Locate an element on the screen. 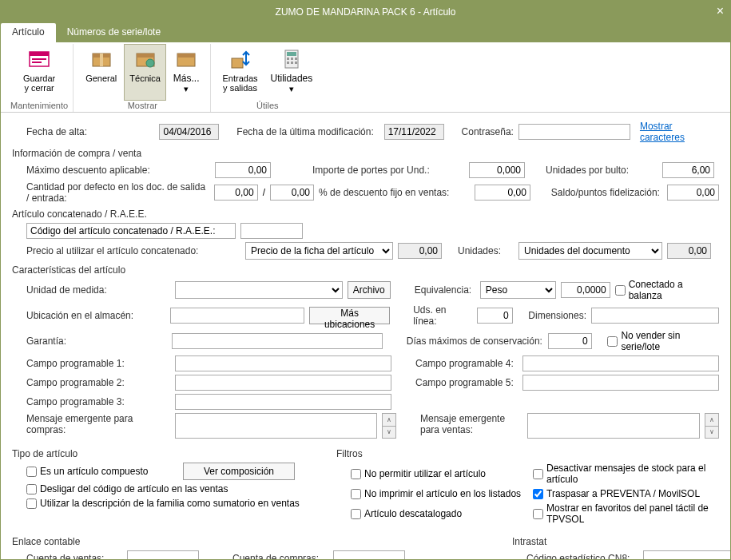 The width and height of the screenshot is (731, 560). window-title: ZUMO DE MANDARINA PACK 6 - Artículo is located at coordinates (366, 12).